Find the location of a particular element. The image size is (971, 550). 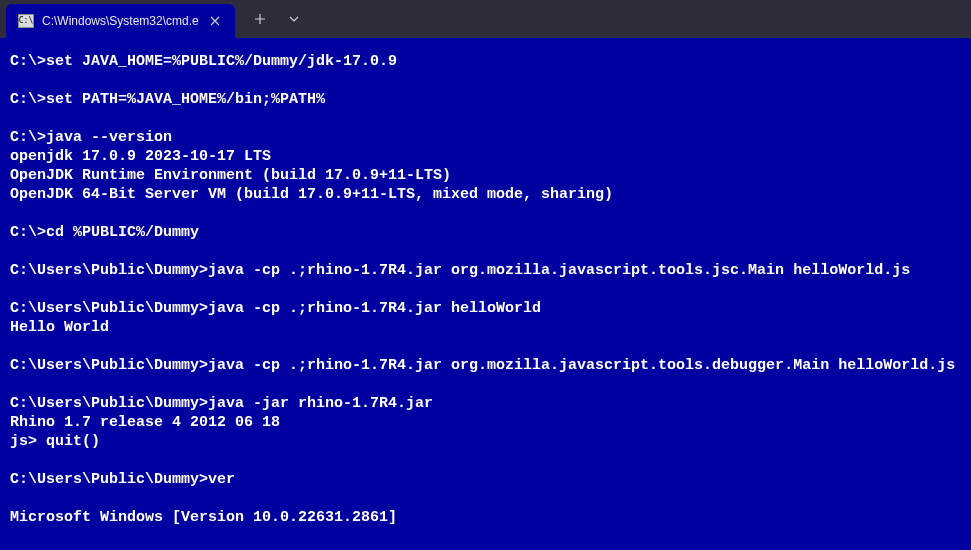

close-tab-button is located at coordinates (215, 21).